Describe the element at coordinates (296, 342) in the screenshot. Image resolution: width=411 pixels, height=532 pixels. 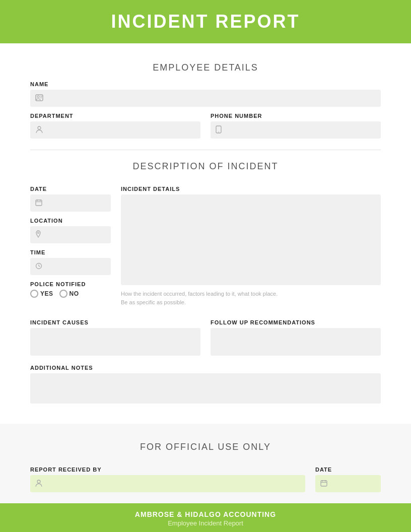
I see `follow-up-textarea` at that location.